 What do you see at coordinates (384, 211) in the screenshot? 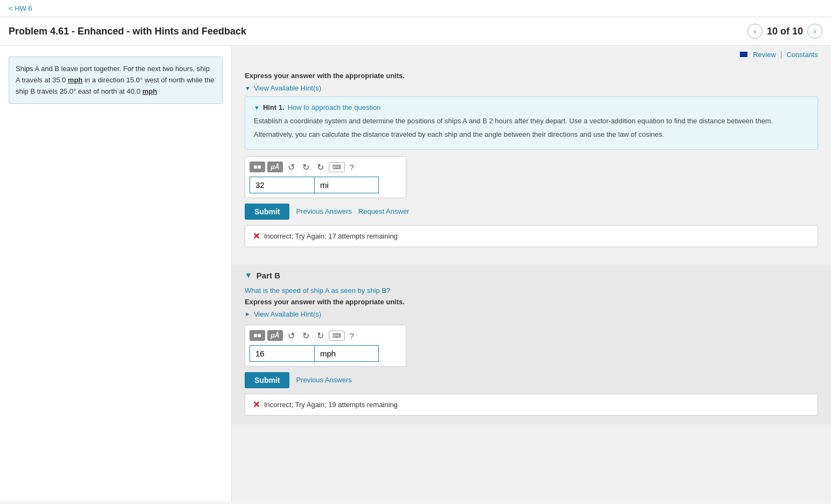
I see `request-answer-link-a: Request Answer` at bounding box center [384, 211].